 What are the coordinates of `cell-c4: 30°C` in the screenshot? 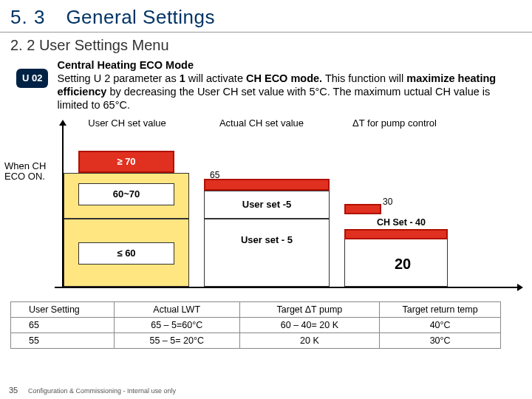 It's located at (440, 340).